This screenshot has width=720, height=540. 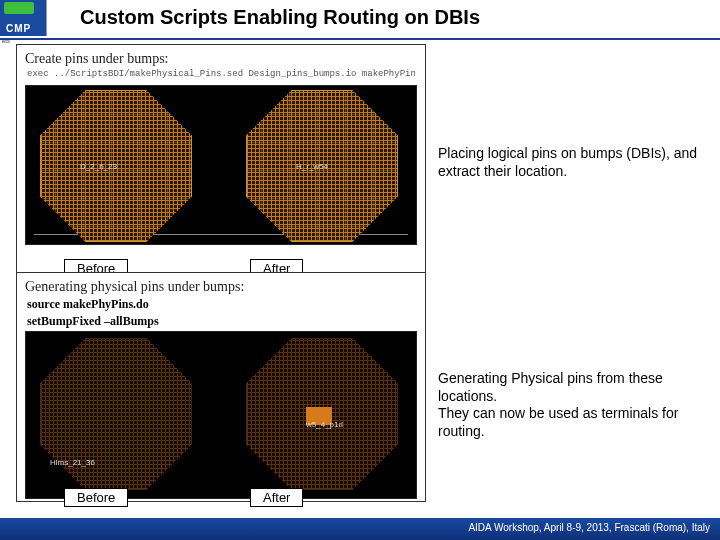 I want to click on panel-top-command: exec ../ScriptsBDI/makePhysical_Pins.sed…, so click(x=221, y=74).